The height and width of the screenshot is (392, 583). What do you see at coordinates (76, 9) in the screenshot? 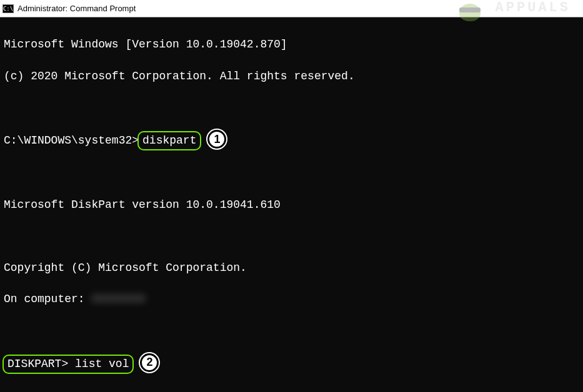
I see `title-text: Administrator: Command Prompt` at bounding box center [76, 9].